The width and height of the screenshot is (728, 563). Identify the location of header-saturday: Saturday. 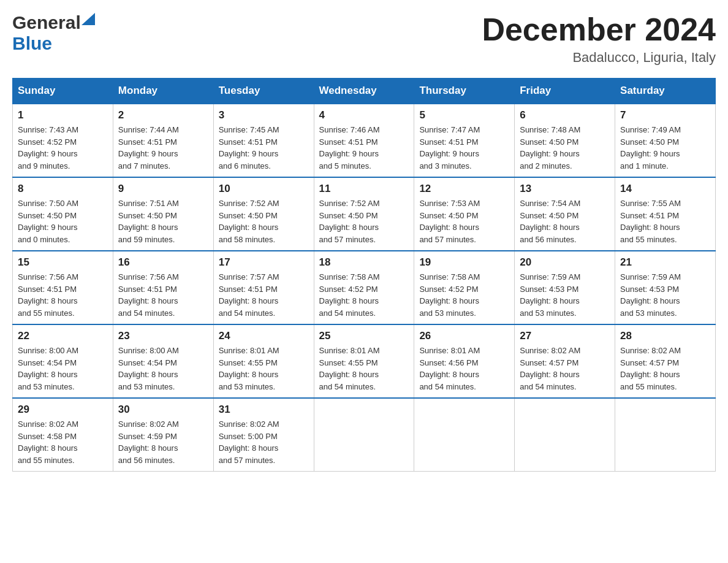
(665, 91).